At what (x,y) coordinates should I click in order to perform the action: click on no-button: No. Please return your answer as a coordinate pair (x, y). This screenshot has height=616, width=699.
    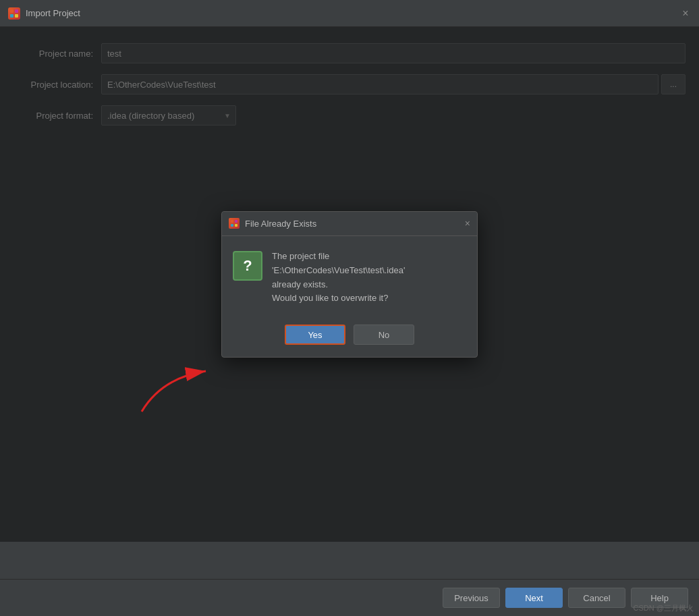
    Looking at the image, I should click on (384, 335).